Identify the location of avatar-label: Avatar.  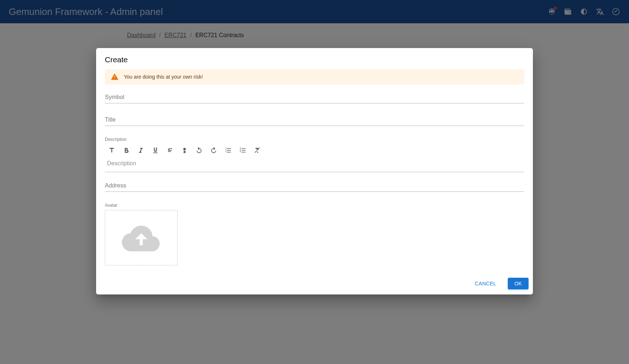
(314, 205).